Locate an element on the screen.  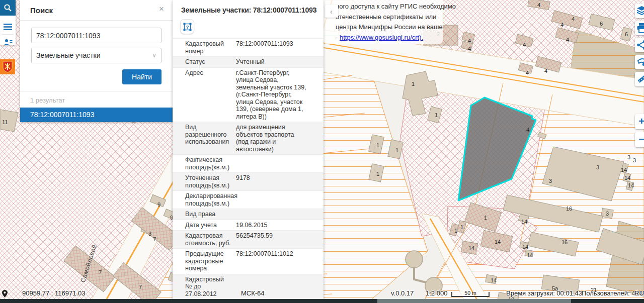
user-panel-button is located at coordinates (8, 42).